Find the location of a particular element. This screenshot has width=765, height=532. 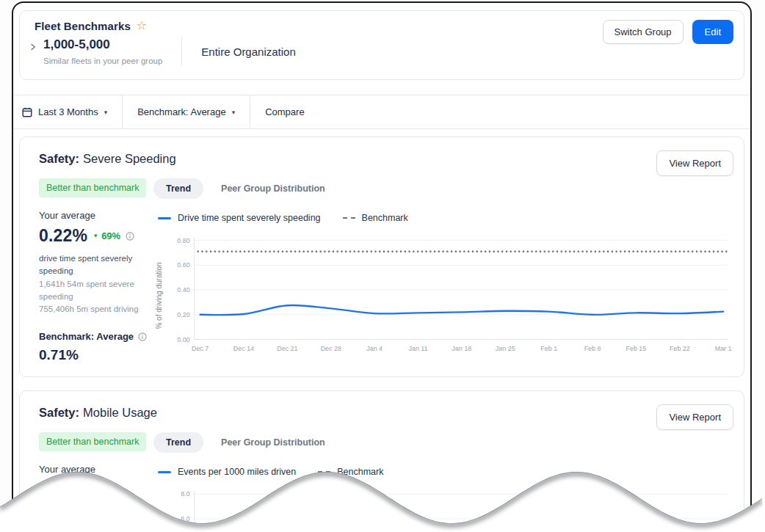

svg-text: 0.20 is located at coordinates (184, 315).